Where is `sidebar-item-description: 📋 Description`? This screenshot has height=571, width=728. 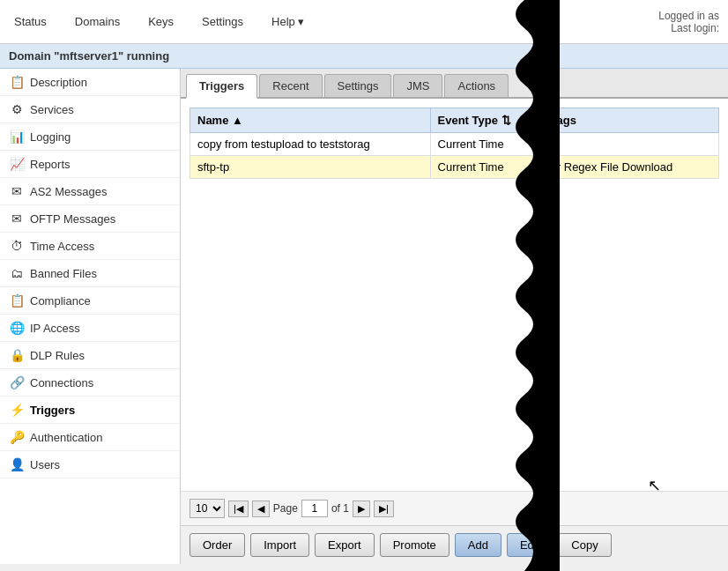
sidebar-item-description: 📋 Description is located at coordinates (90, 83).